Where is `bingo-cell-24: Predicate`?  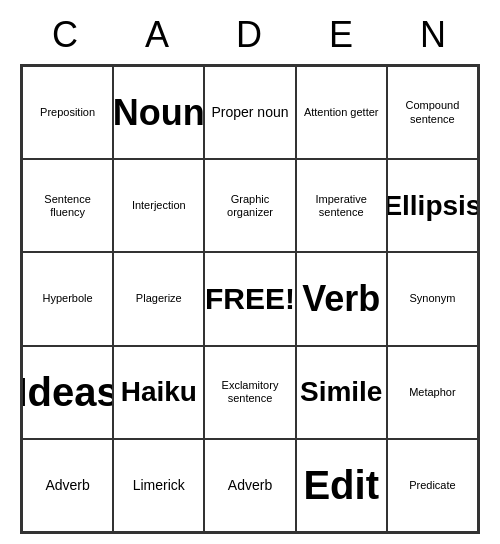
bingo-cell-24: Predicate is located at coordinates (432, 486).